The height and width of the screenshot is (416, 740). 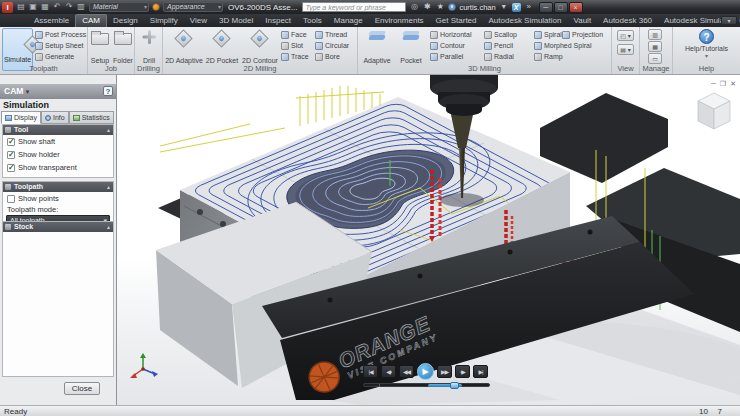 I want to click on section-stock-header: Stock, so click(x=58, y=227).